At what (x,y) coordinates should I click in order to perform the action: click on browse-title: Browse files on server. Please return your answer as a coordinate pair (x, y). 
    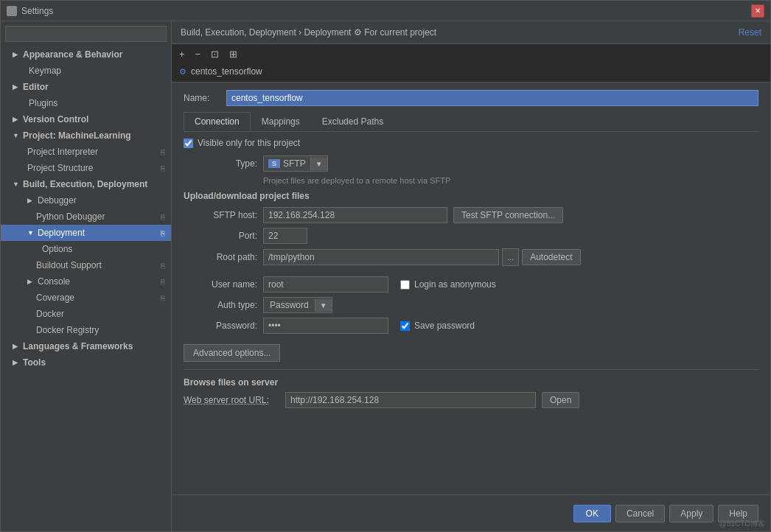
    Looking at the image, I should click on (471, 382).